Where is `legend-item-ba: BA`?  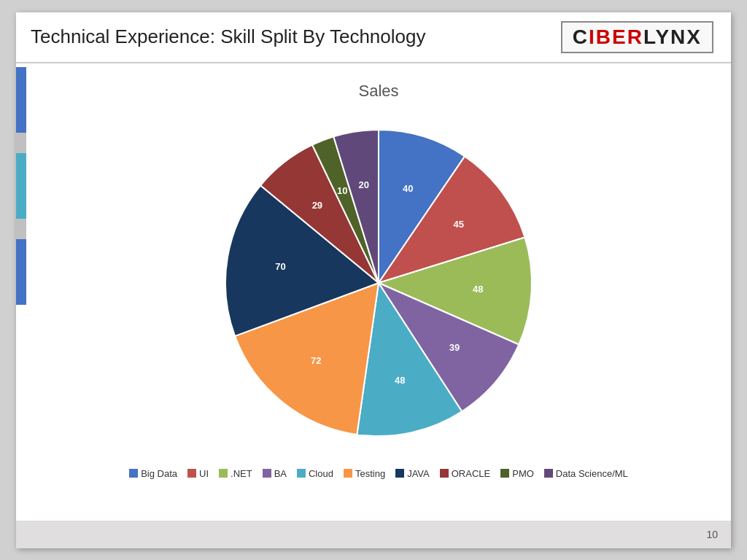 legend-item-ba: BA is located at coordinates (274, 474).